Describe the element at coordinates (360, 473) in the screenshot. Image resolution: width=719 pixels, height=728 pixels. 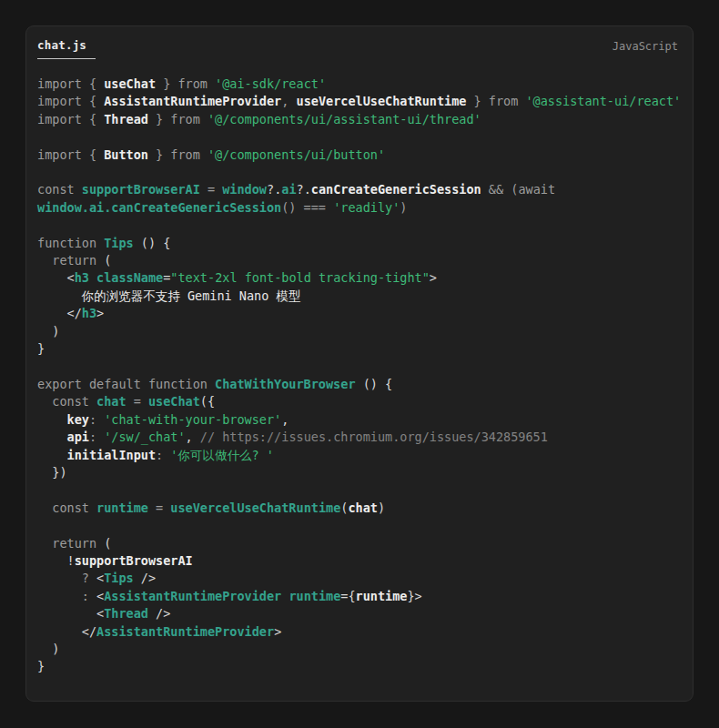
I see `code-line: })` at that location.